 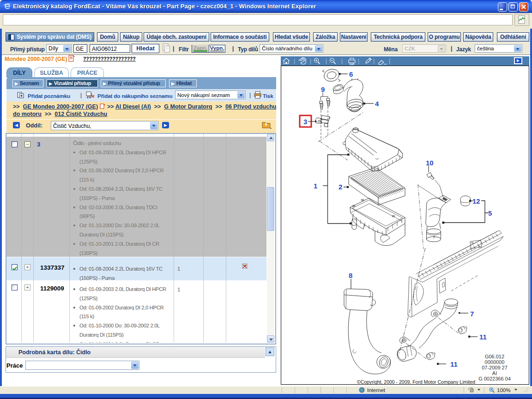 I want to click on svg-text: 9, so click(x=323, y=90).